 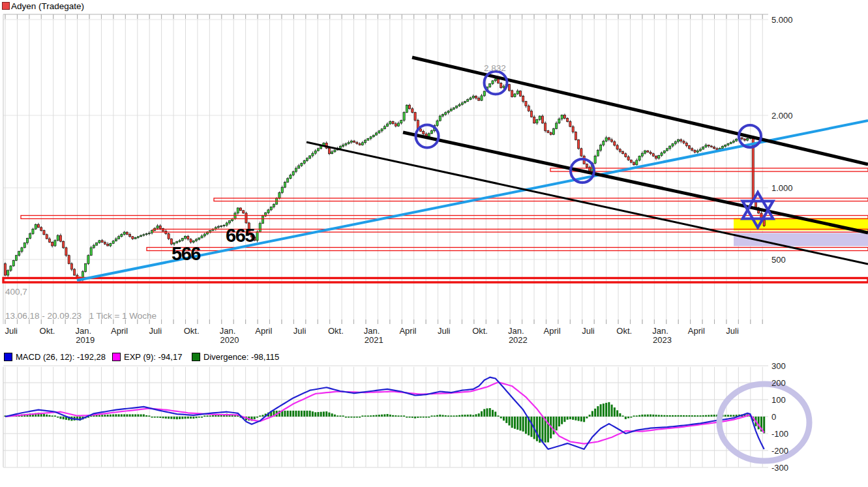 I want to click on macd-y-tick-label: -300, so click(x=780, y=468).